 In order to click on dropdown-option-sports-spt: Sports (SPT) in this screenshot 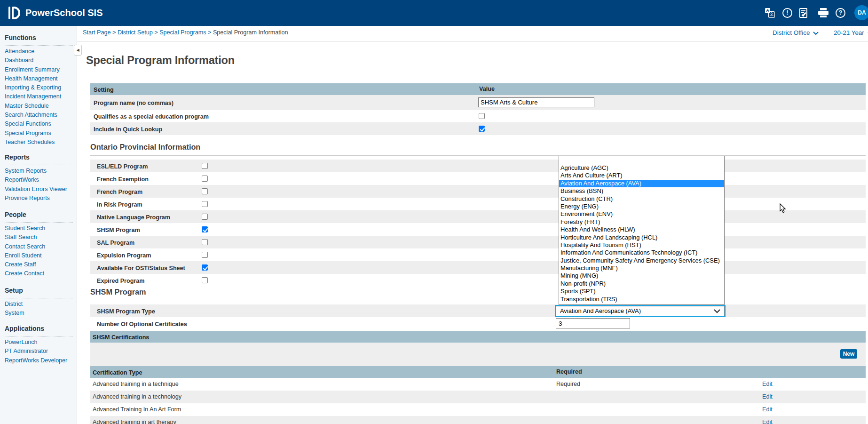, I will do `click(641, 291)`.